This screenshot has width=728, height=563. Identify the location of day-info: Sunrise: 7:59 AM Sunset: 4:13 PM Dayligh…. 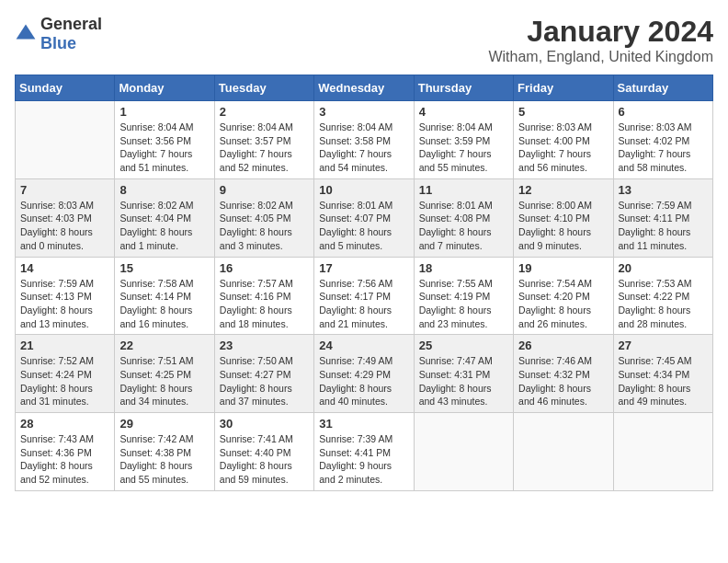
(64, 304).